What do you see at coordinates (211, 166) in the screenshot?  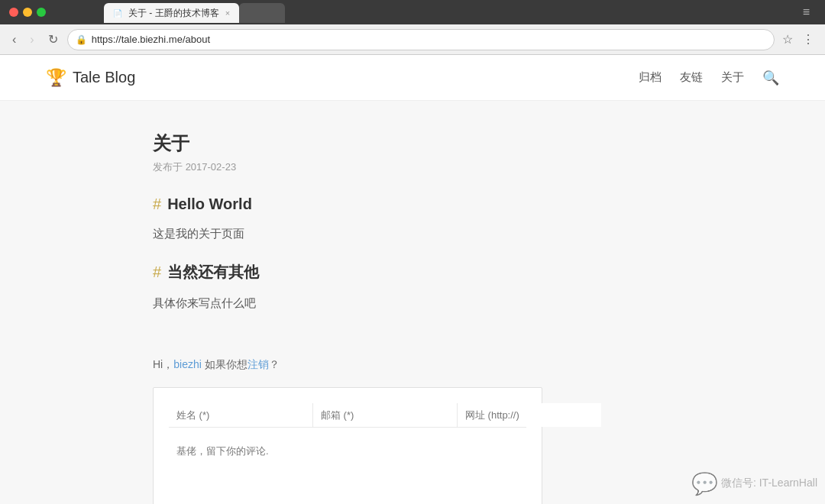 I see `published-date: 2017-02-23` at bounding box center [211, 166].